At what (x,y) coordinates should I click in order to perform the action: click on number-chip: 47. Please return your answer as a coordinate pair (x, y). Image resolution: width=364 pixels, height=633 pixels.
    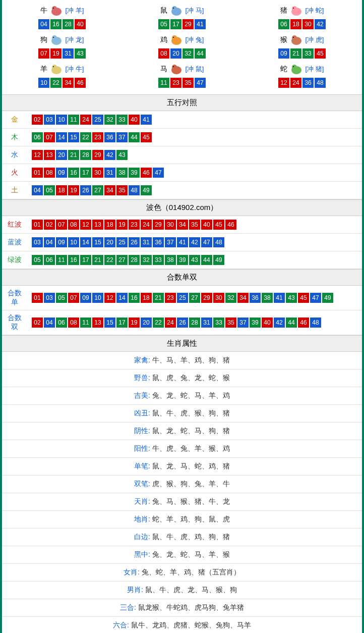
    Looking at the image, I should click on (200, 83).